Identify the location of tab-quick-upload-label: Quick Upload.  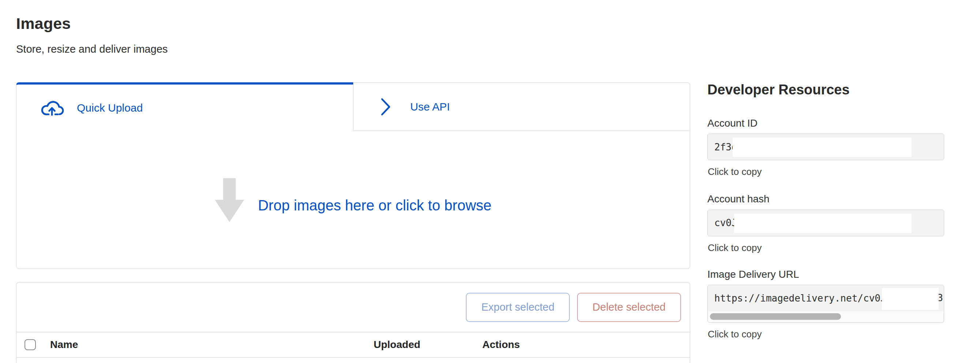
(110, 108).